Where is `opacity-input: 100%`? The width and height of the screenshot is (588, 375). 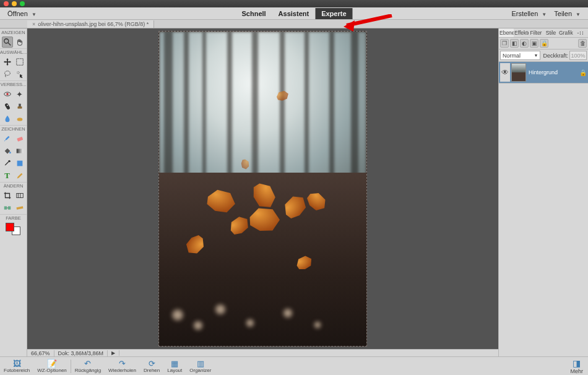
opacity-input: 100% is located at coordinates (578, 56).